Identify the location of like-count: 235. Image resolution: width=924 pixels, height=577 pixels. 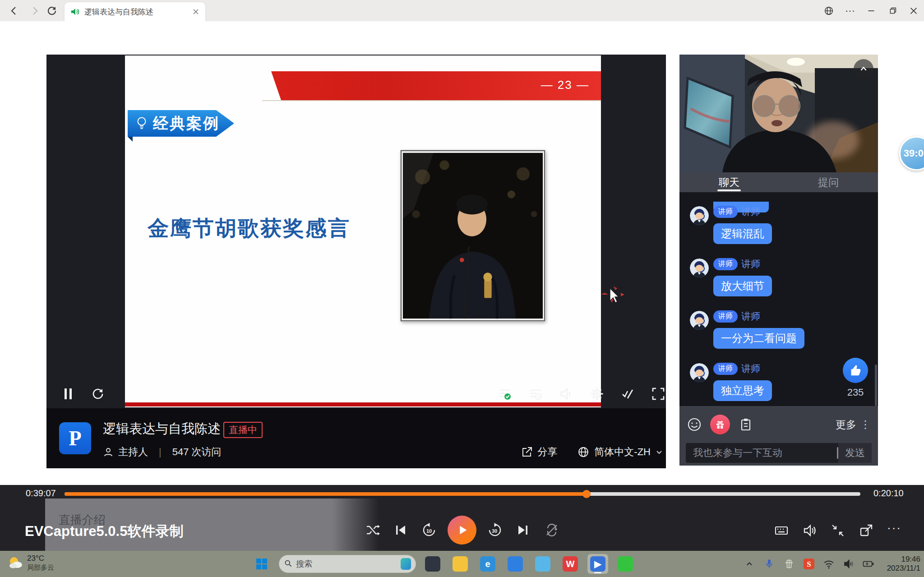
(855, 392).